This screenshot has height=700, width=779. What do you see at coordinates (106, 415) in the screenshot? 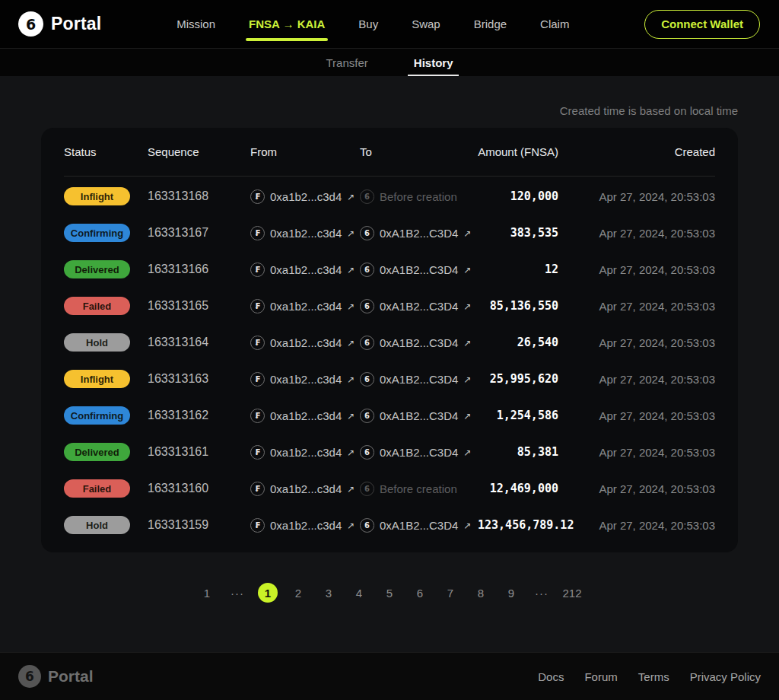
I see `status-cell: Confirming` at bounding box center [106, 415].